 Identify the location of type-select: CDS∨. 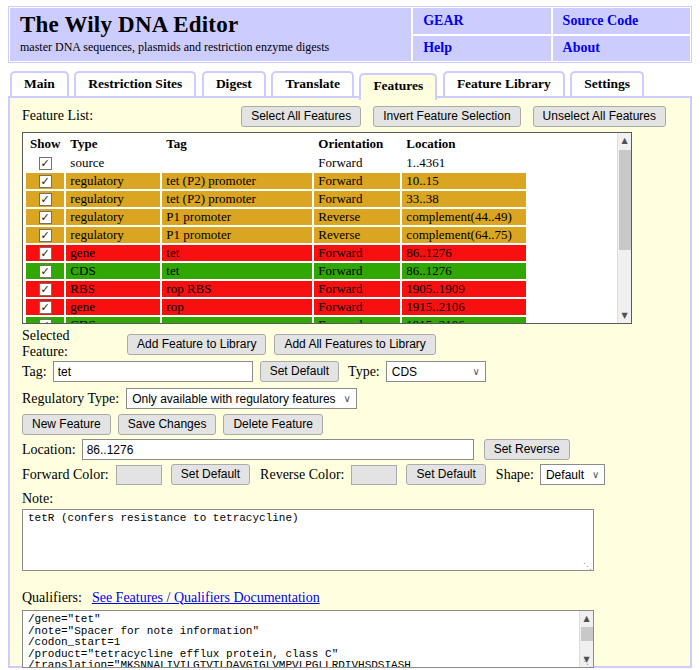
(436, 372).